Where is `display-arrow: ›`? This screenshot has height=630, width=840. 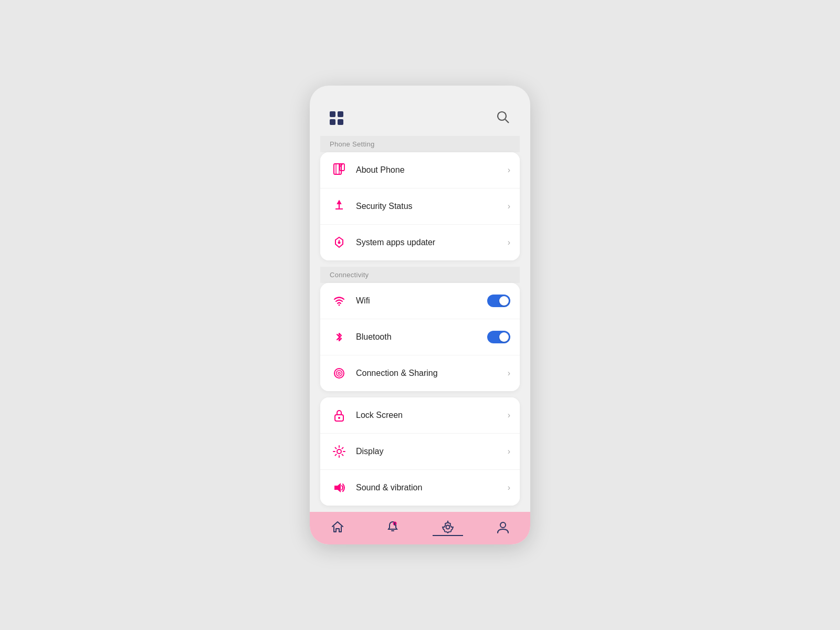 display-arrow: › is located at coordinates (509, 452).